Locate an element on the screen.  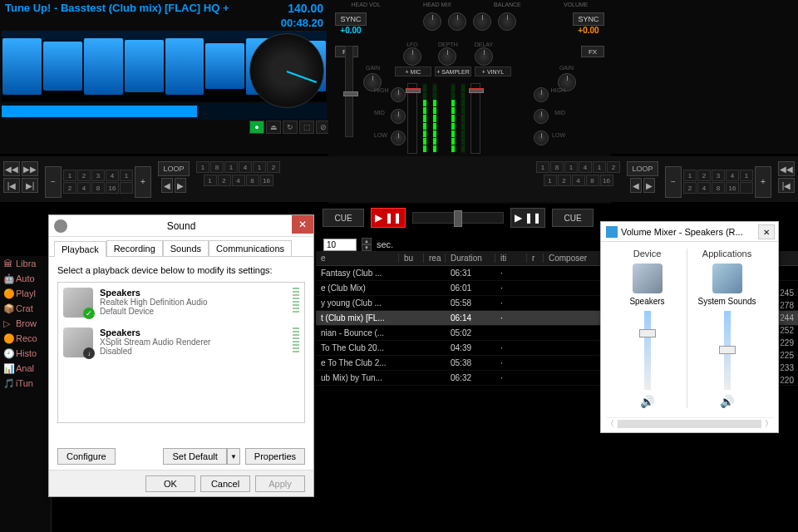
sidebar-item-brow: ▷Brow is located at coordinates (25, 323).